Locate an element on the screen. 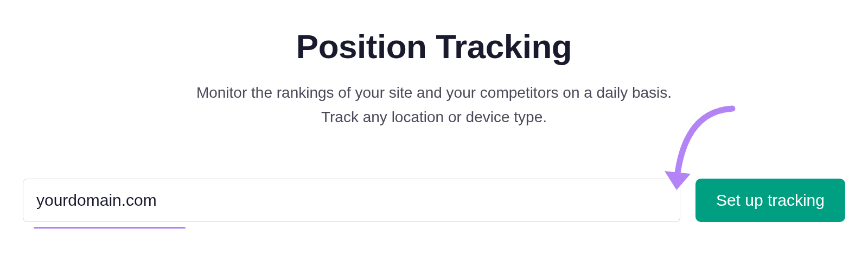 The height and width of the screenshot is (272, 868). subtitle-line-1: Monitor the rankings of your site and yo… is located at coordinates (434, 92).